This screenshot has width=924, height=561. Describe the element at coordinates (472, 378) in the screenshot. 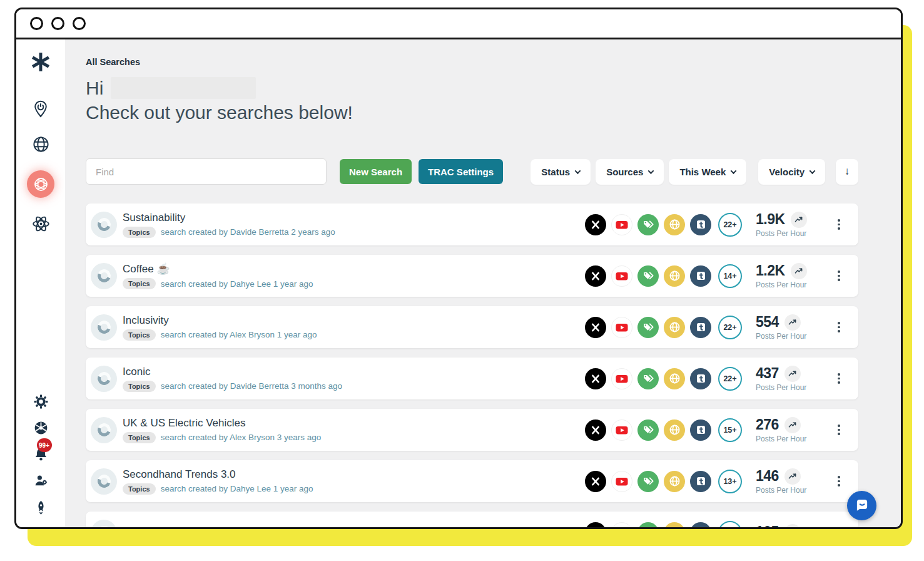

I see `search-row: Iconic Topics search created by Davide B…` at that location.